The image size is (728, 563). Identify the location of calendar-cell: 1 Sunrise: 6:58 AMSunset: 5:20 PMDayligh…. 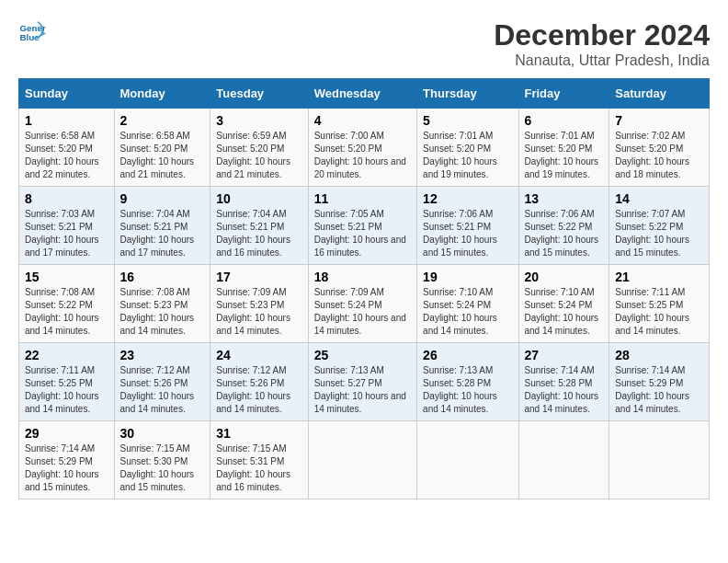
(67, 147).